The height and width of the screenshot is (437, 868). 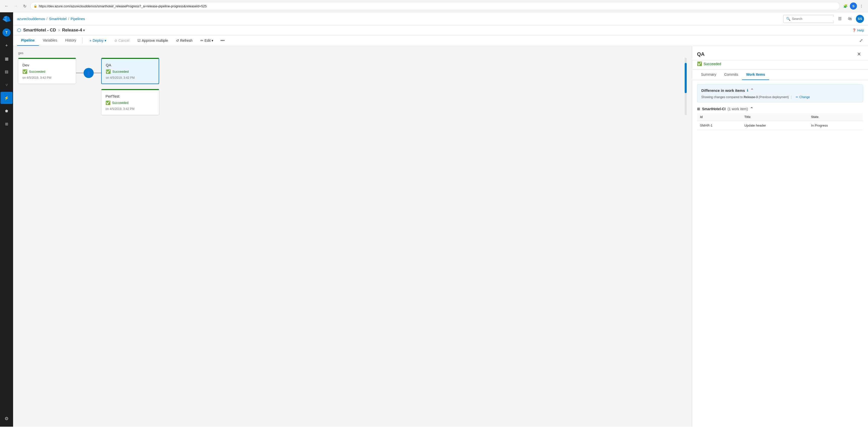 I want to click on reload-button: ↻, so click(x=25, y=6).